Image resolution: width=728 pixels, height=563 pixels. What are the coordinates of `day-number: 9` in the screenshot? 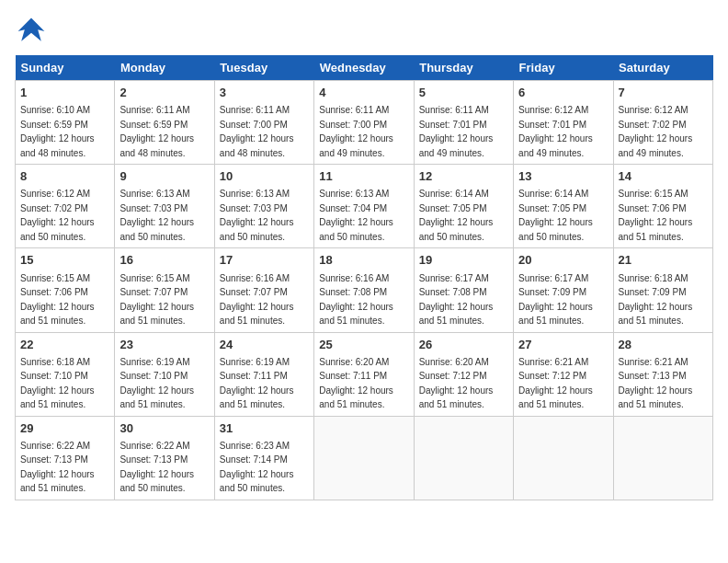 It's located at (164, 177).